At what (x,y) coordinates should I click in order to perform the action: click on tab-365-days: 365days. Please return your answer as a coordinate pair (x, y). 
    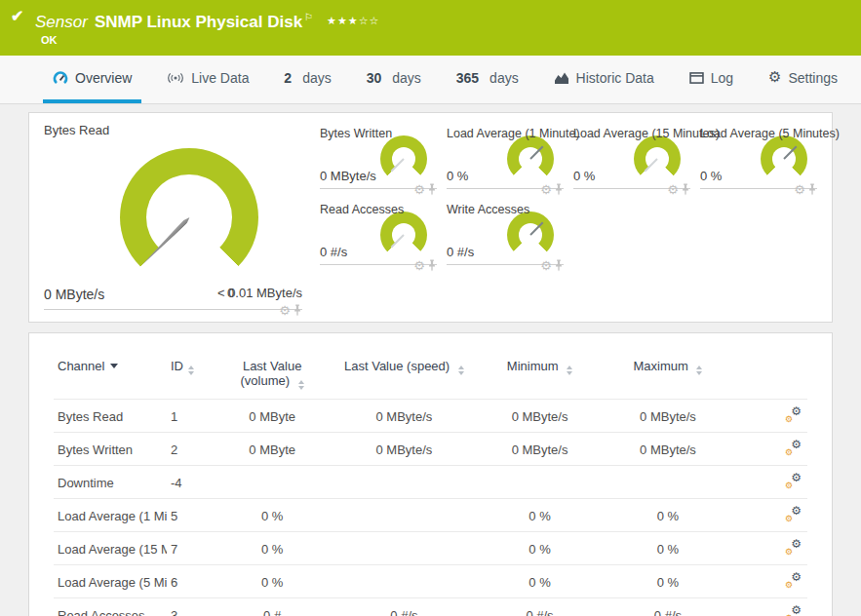
    Looking at the image, I should click on (488, 80).